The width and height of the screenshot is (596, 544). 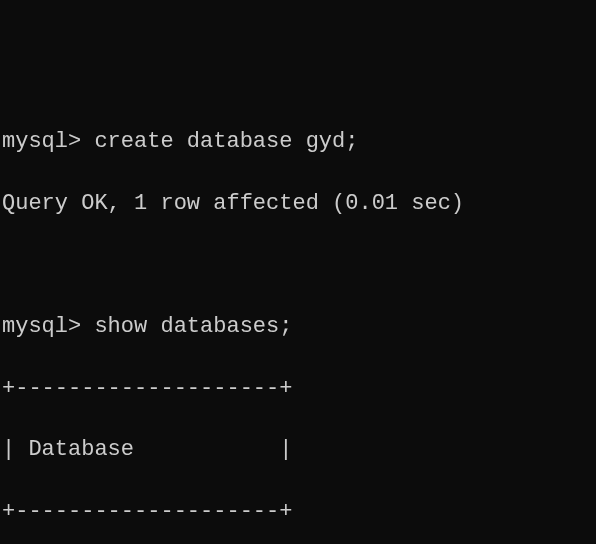 I want to click on command-create: create database gyd;, so click(x=226, y=142).